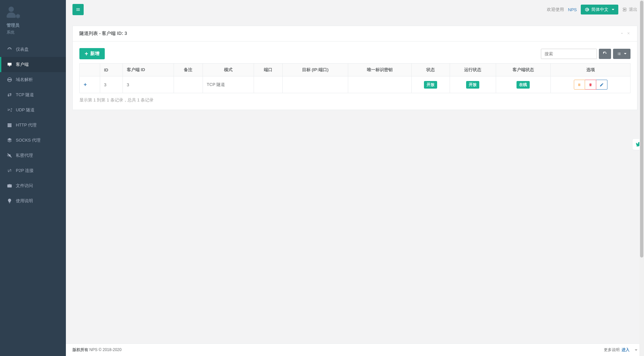  Describe the element at coordinates (605, 54) in the screenshot. I see `refresh-button` at that location.